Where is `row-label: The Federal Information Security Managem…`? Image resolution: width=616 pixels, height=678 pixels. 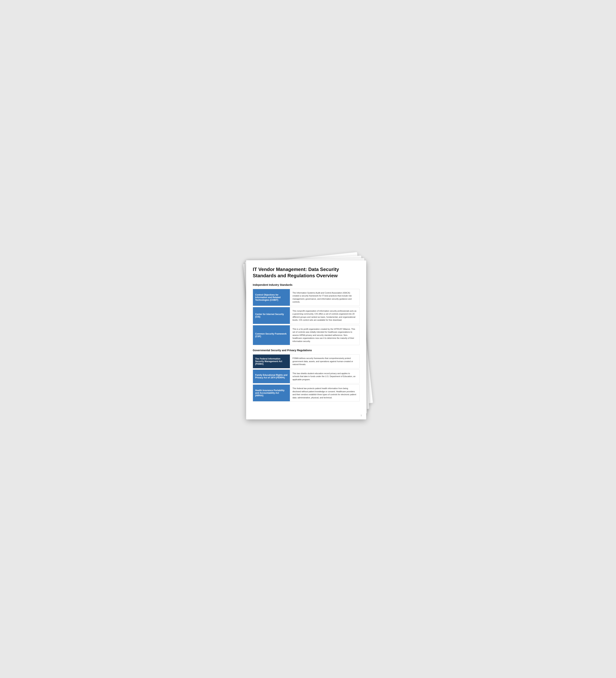 row-label: The Federal Information Security Managem… is located at coordinates (271, 361).